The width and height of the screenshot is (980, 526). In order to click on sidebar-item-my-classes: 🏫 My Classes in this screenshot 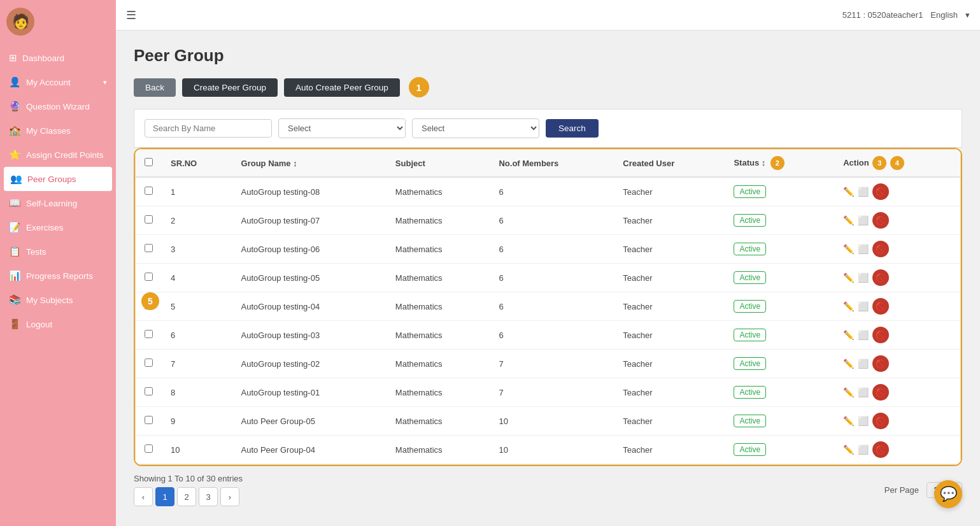, I will do `click(58, 131)`.